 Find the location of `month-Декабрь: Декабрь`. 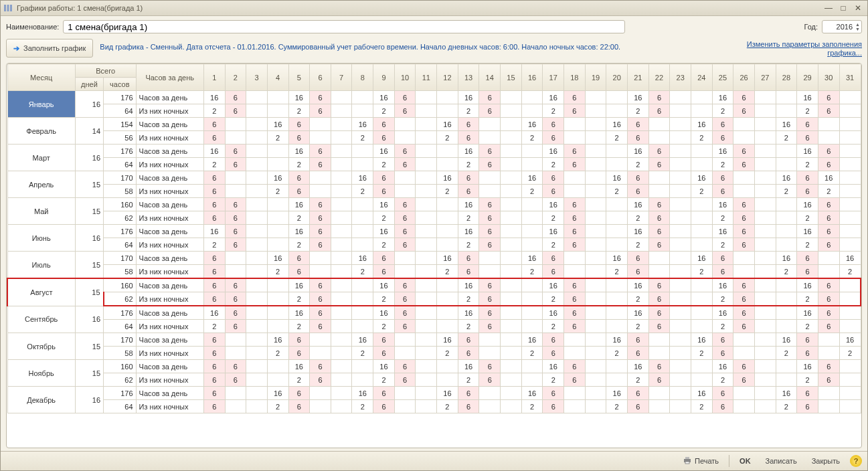

month-Декабрь: Декабрь is located at coordinates (41, 400).